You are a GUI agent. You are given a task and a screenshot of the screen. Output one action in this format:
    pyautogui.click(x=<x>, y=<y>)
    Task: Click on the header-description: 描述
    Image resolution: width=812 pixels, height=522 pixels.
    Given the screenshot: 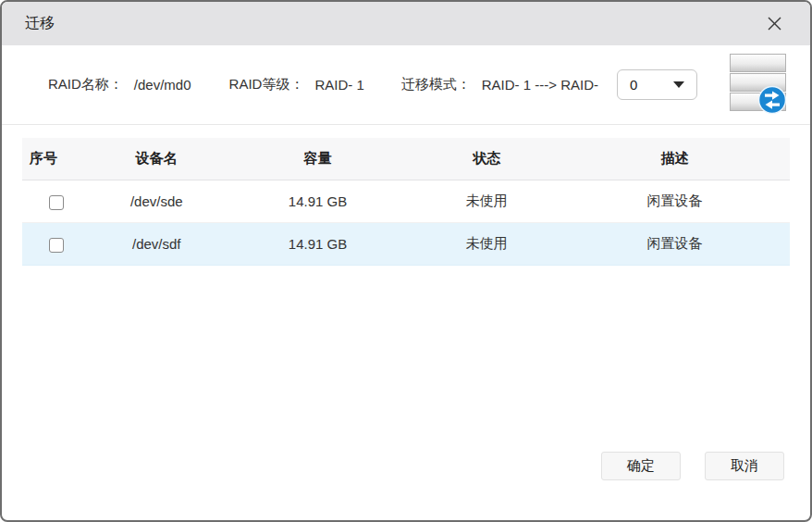 What is the action you would take?
    pyautogui.click(x=675, y=159)
    